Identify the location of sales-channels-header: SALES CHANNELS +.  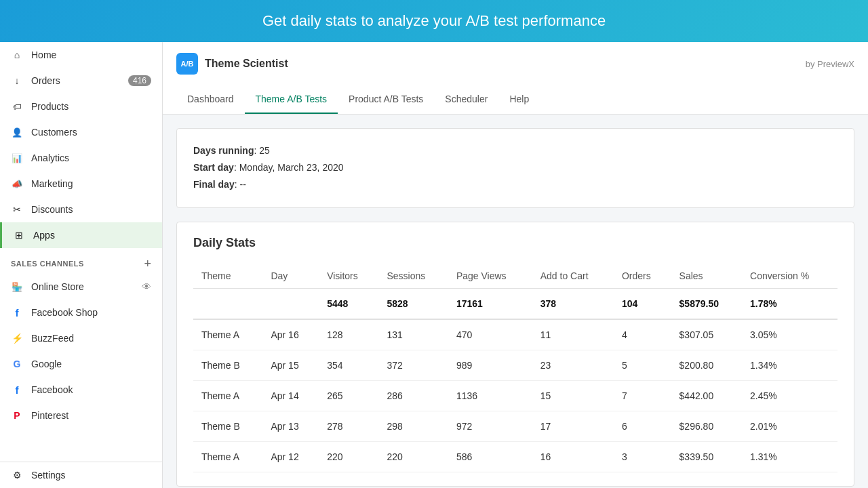
(81, 261).